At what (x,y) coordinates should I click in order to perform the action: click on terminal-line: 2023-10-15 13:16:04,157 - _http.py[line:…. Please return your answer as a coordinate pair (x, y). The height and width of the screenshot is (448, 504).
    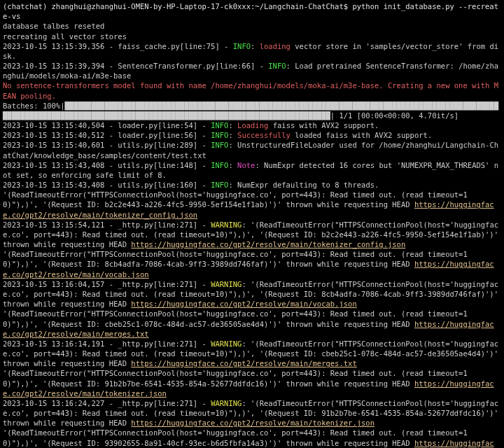
    Looking at the image, I should click on (252, 294).